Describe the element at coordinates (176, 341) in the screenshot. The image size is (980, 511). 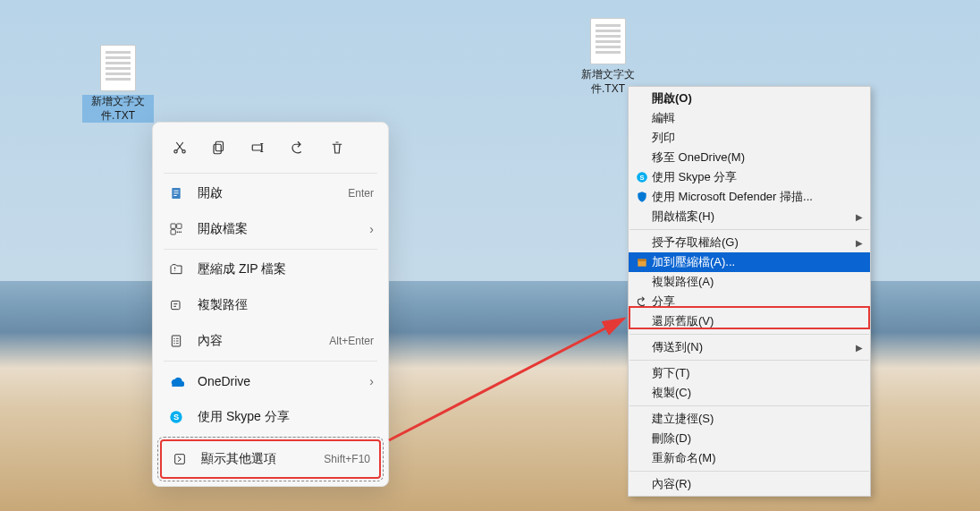
I see `properties-icon` at that location.